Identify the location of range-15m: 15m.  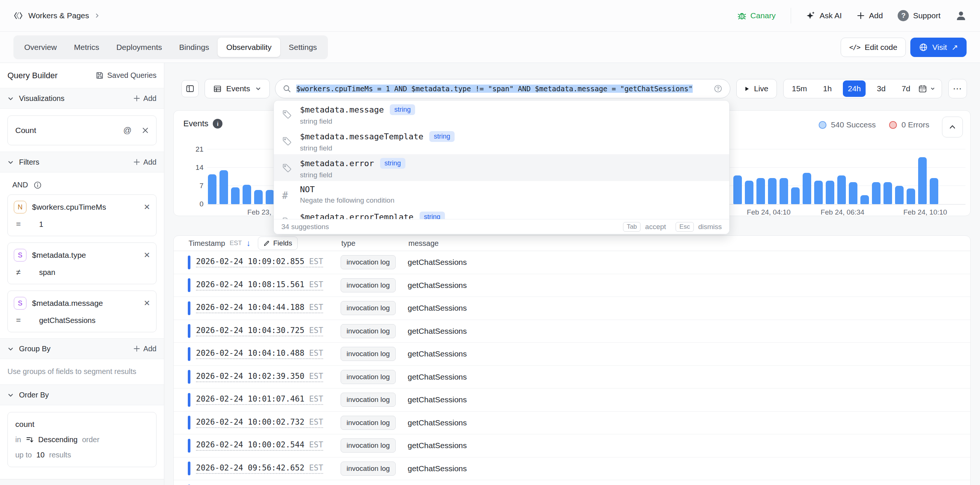
(800, 89).